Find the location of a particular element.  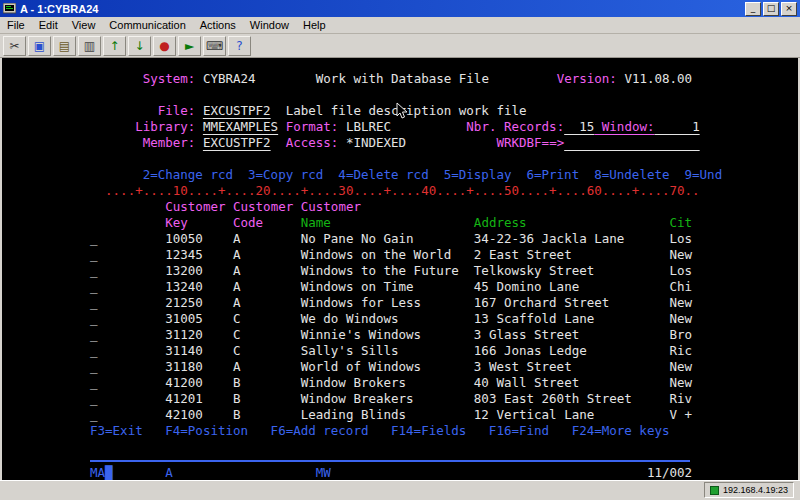

menu-window: Window is located at coordinates (270, 25).